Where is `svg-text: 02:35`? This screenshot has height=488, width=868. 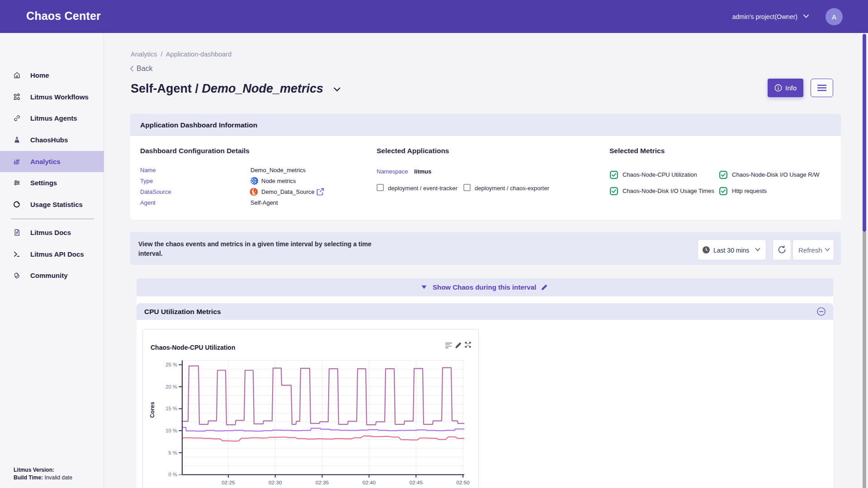
svg-text: 02:35 is located at coordinates (322, 483).